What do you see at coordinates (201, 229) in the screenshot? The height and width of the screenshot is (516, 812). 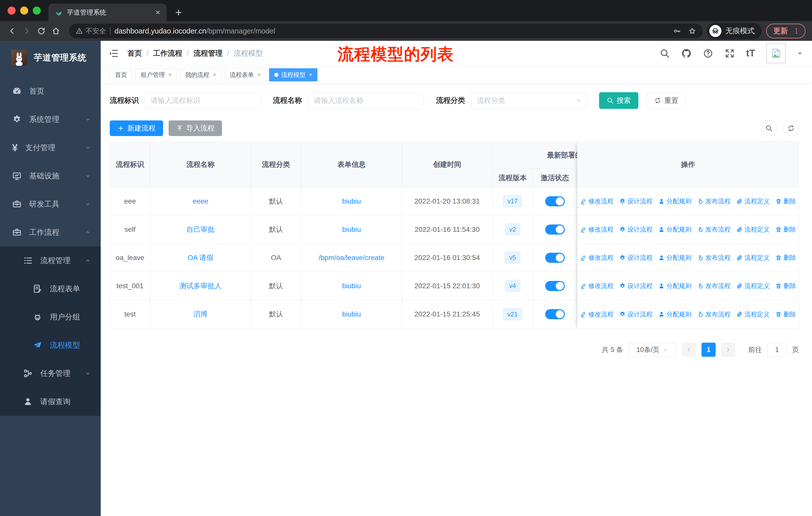 I see `process-name-link: 自己审批` at bounding box center [201, 229].